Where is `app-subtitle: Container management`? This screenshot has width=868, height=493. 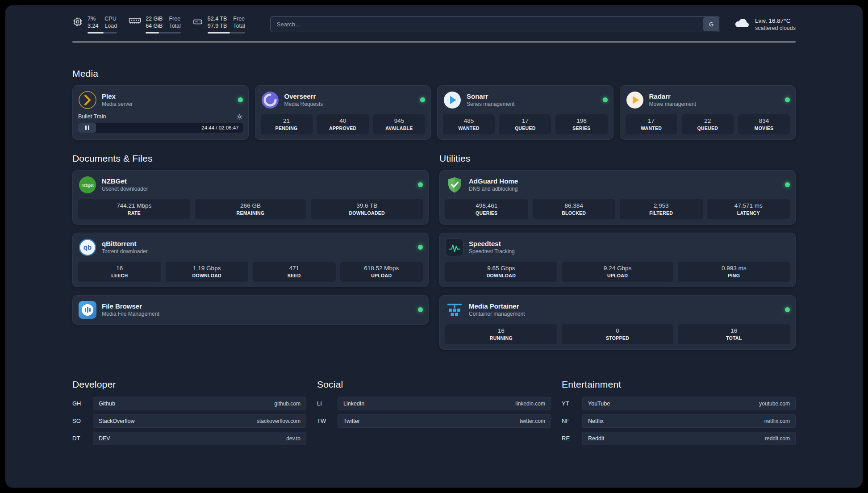
app-subtitle: Container management is located at coordinates (497, 314).